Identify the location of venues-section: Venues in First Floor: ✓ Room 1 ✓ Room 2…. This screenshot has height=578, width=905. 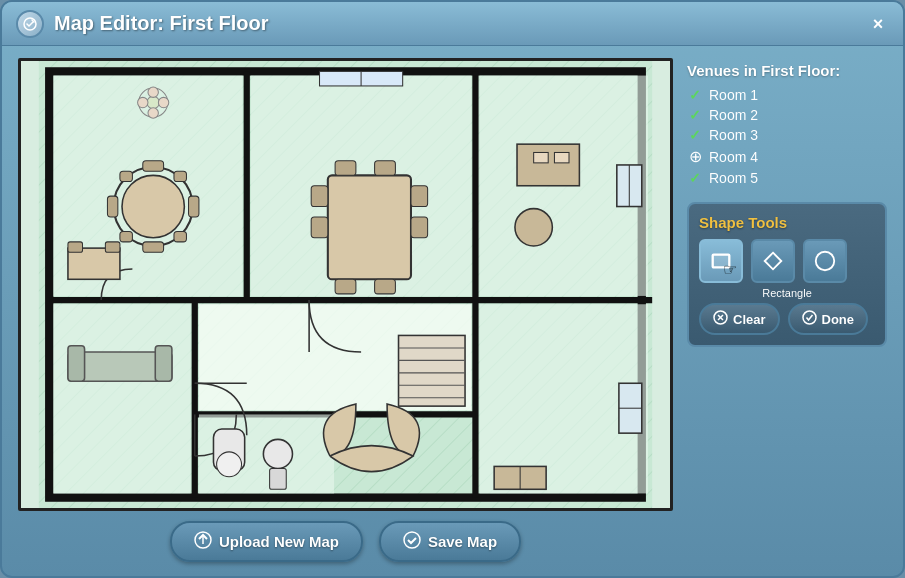
(787, 125).